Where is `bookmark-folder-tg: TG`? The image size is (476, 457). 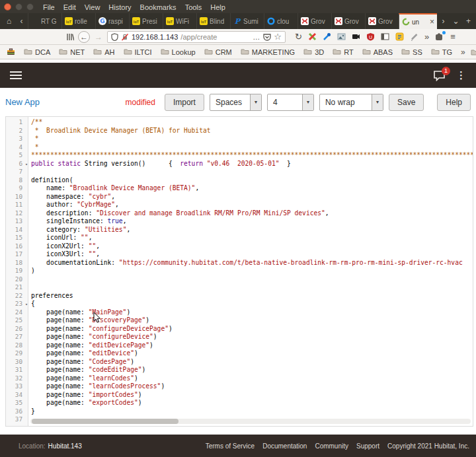 bookmark-folder-tg: TG is located at coordinates (442, 52).